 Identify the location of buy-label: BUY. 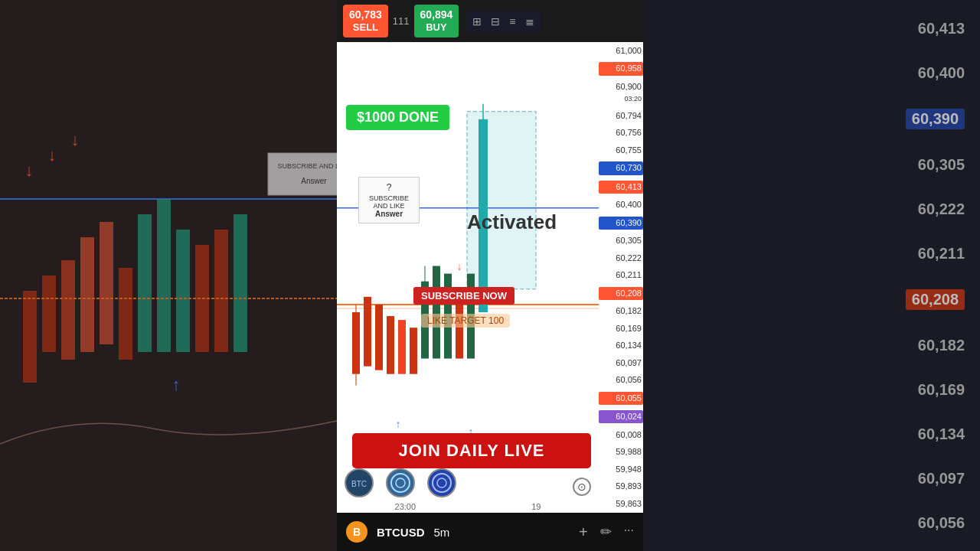
(436, 28).